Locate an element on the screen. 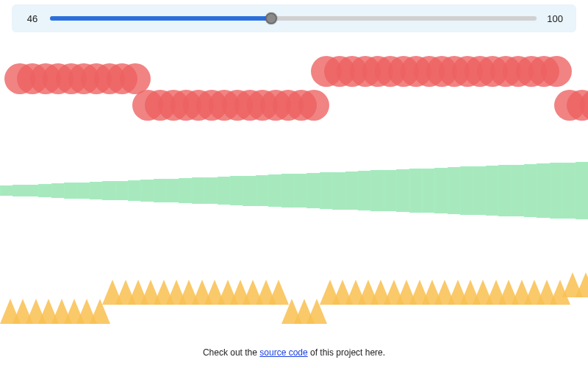  footer-suffix: of this project here. is located at coordinates (347, 353).